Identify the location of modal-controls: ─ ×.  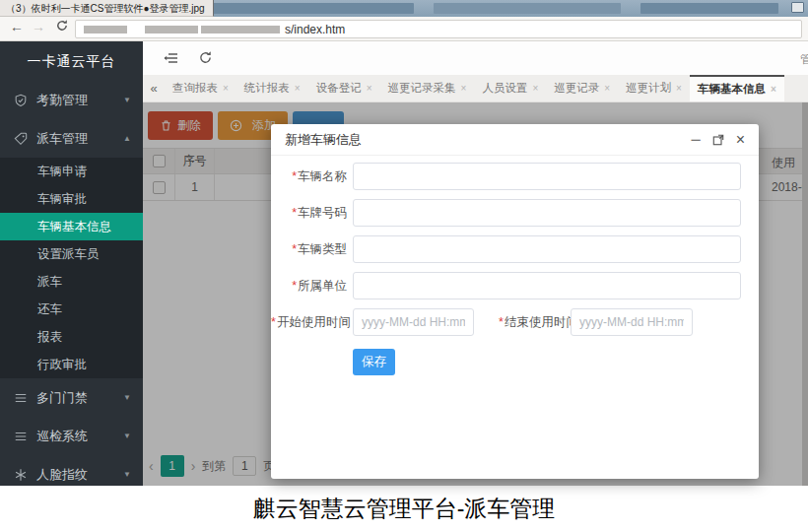
(717, 140).